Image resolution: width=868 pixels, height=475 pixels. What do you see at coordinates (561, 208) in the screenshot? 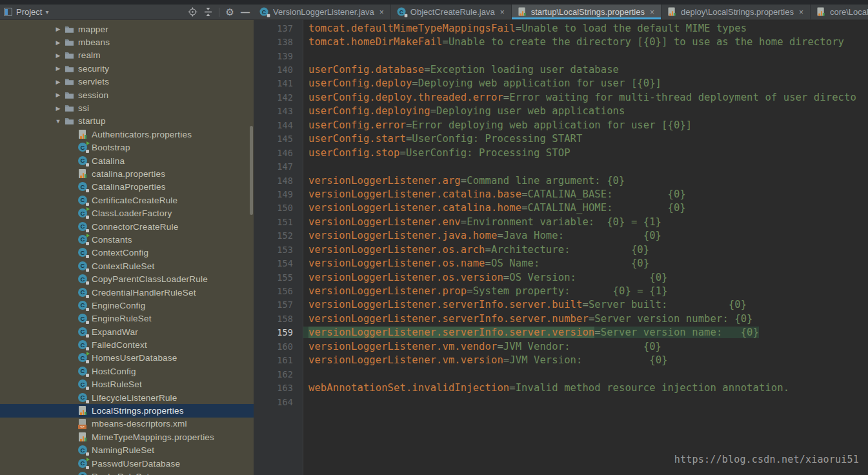
I see `code-line-150: 150versionLoggerListener.catalina.home=C…` at bounding box center [561, 208].